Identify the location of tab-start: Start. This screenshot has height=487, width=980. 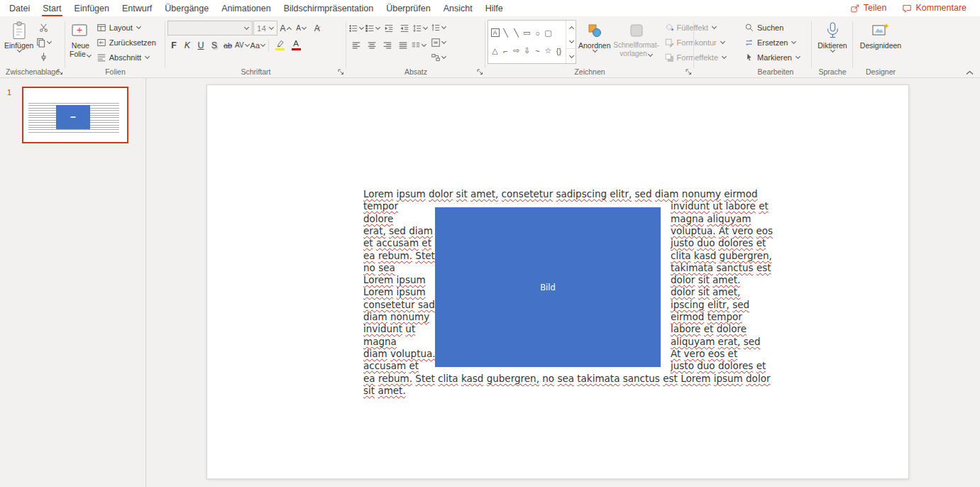
(52, 9).